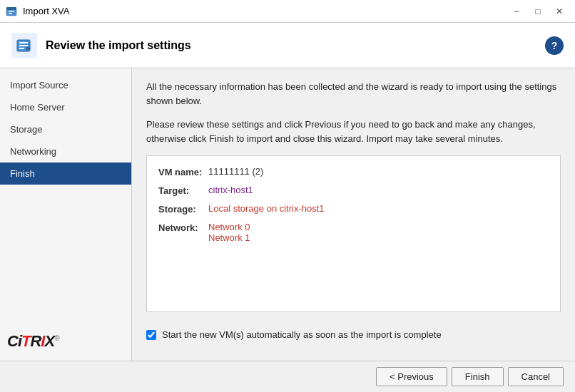  I want to click on sidebar-item-storage: Storage, so click(66, 130).